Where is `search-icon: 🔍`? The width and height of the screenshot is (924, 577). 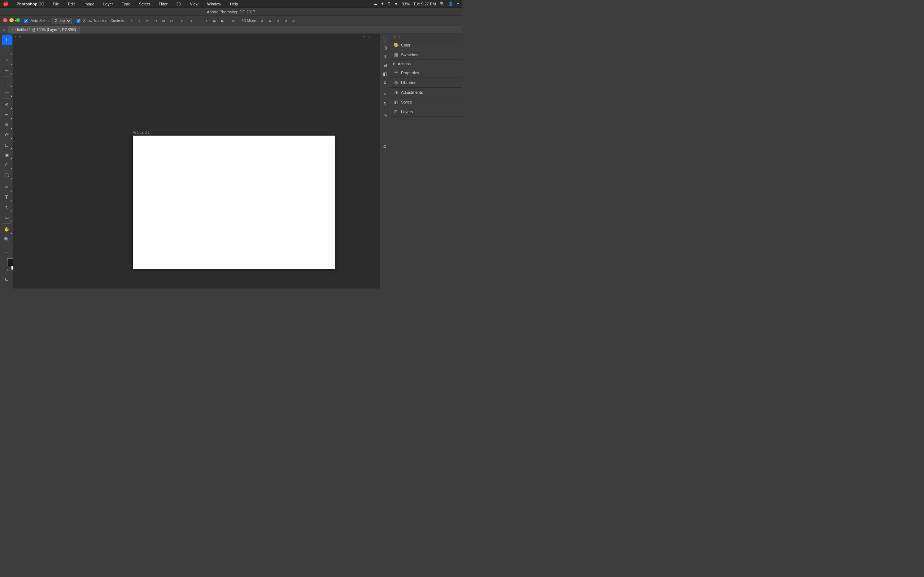 search-icon: 🔍 is located at coordinates (442, 4).